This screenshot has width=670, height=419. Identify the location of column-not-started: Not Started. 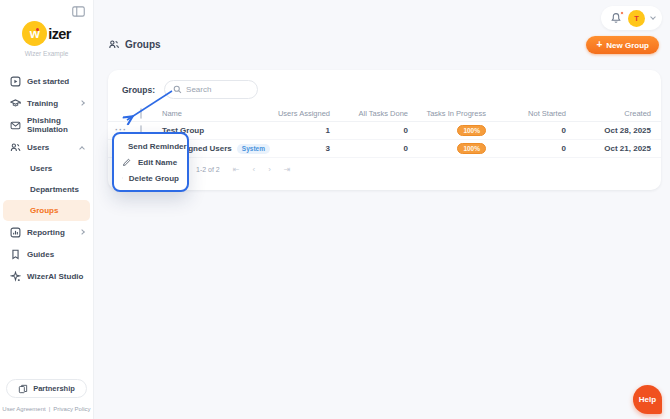
(538, 114).